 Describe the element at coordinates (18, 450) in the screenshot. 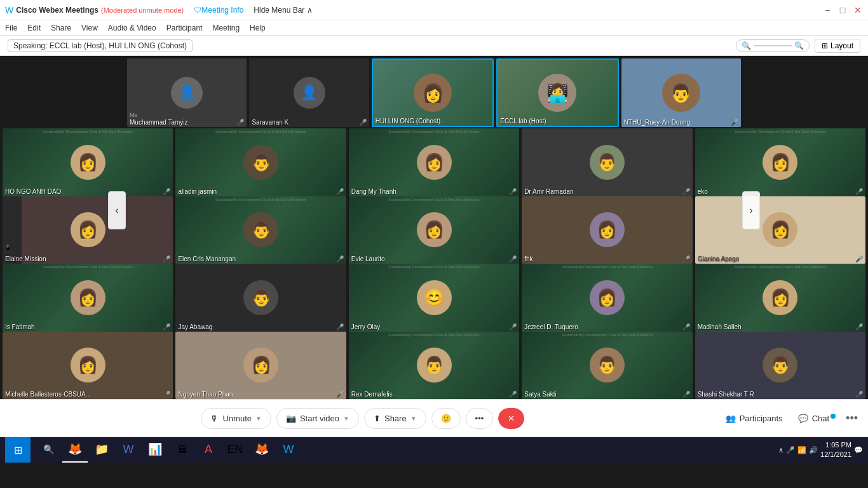

I see `windows-logo: ⊞` at that location.